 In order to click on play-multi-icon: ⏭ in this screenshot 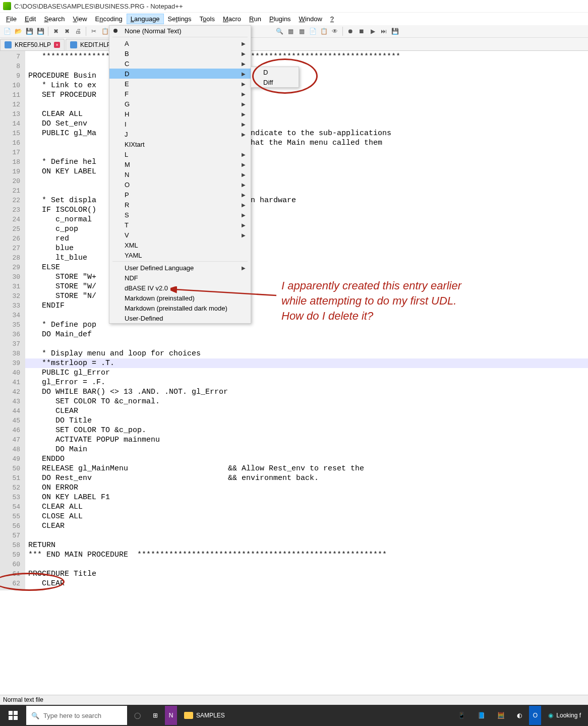, I will do `click(384, 31)`.